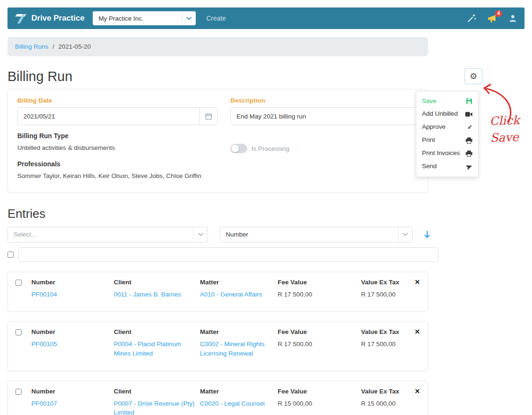  Describe the element at coordinates (470, 127) in the screenshot. I see `check-icon: ✓` at that location.